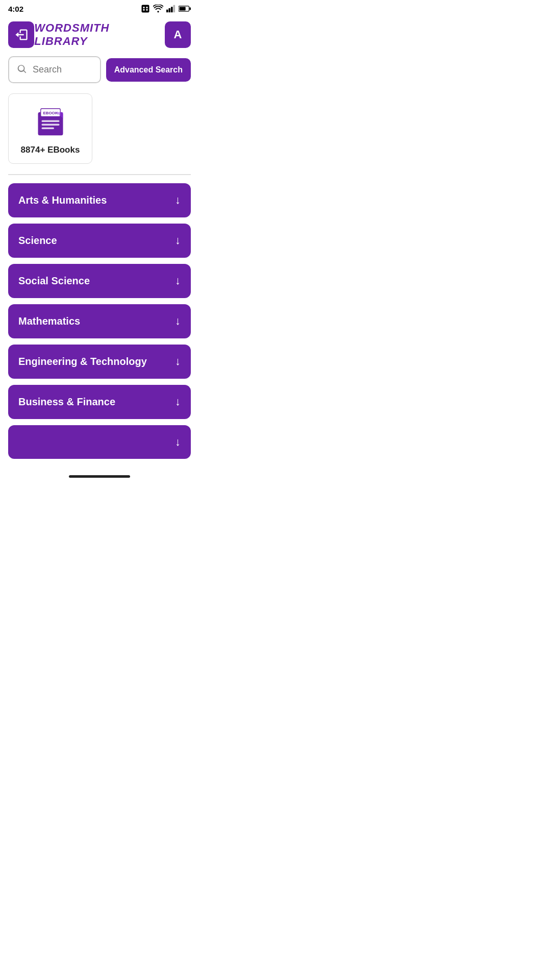 The height and width of the screenshot is (980, 551). What do you see at coordinates (99, 402) in the screenshot?
I see `category-business-finance: Business & Finance ↓` at bounding box center [99, 402].